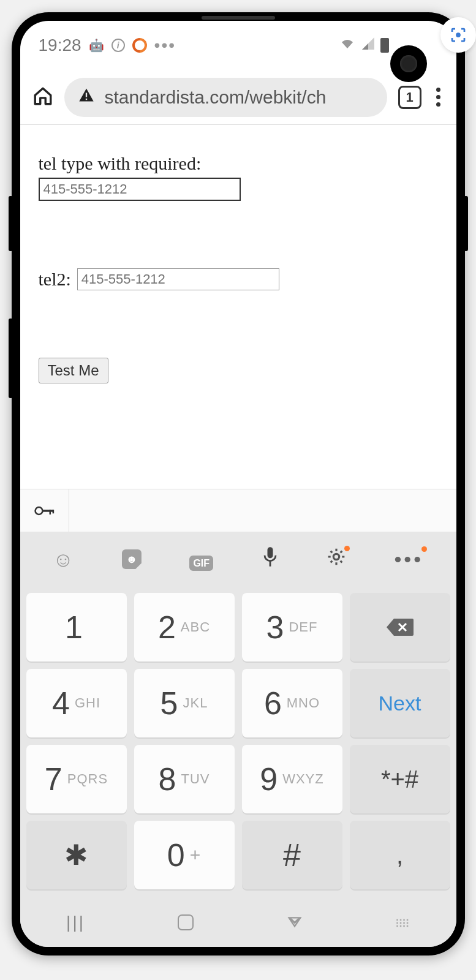  Describe the element at coordinates (165, 45) in the screenshot. I see `more-notifications-icon: •••` at that location.